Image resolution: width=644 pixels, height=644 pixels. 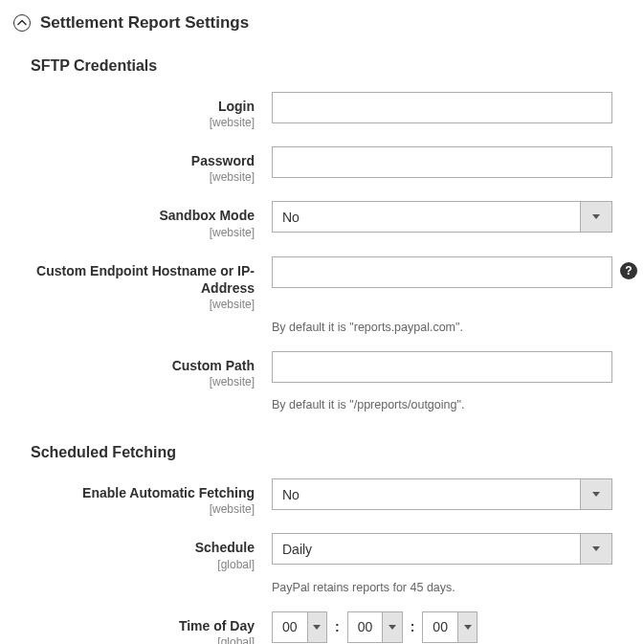 I want to click on label-auto-fetch: Enable Automatic Fetching, so click(x=143, y=493).